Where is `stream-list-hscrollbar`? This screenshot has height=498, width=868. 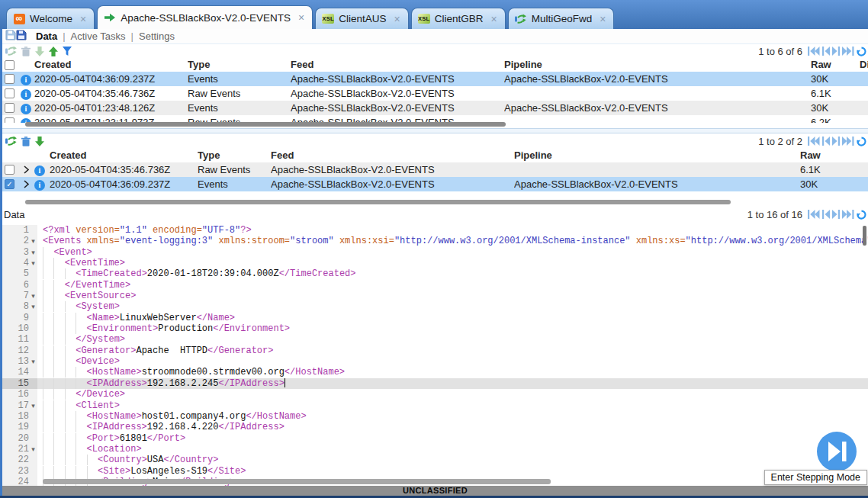 stream-list-hscrollbar is located at coordinates (435, 124).